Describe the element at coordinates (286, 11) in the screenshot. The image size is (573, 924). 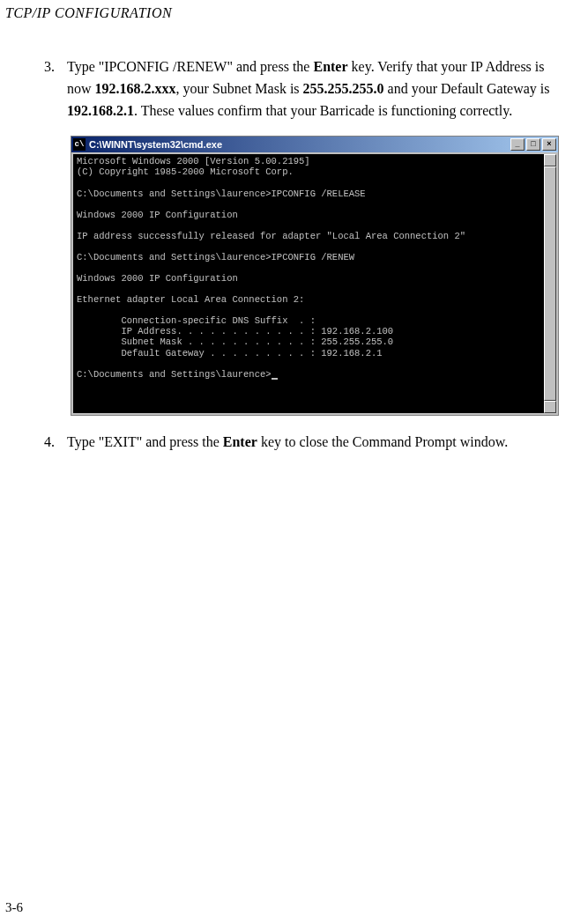
I see `page-header: TCP/IP CONFIGURATION` at that location.